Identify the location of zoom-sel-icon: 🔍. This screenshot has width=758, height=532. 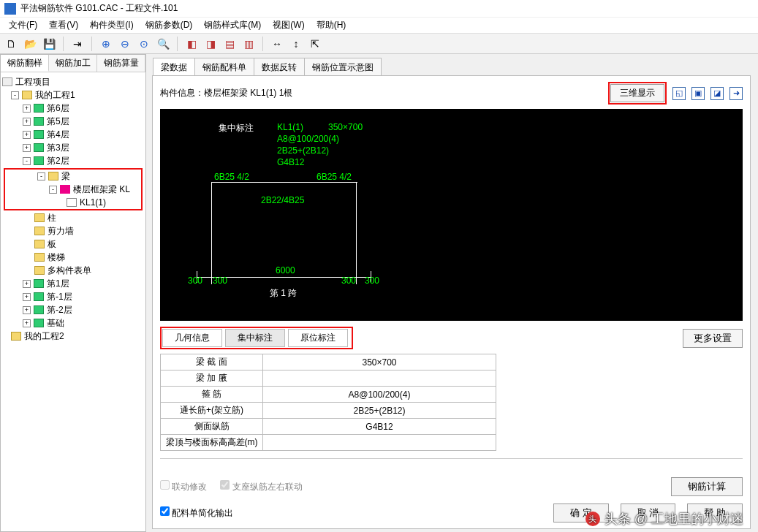
(163, 44).